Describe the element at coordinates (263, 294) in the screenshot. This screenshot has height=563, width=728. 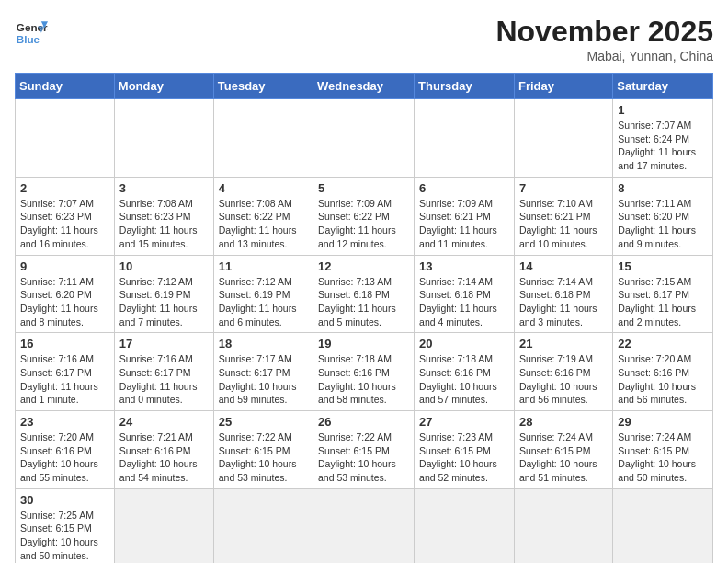
I see `calendar-cell: 11Sunrise: 7:12 AM Sunset: 6:19 PM Dayli…` at that location.